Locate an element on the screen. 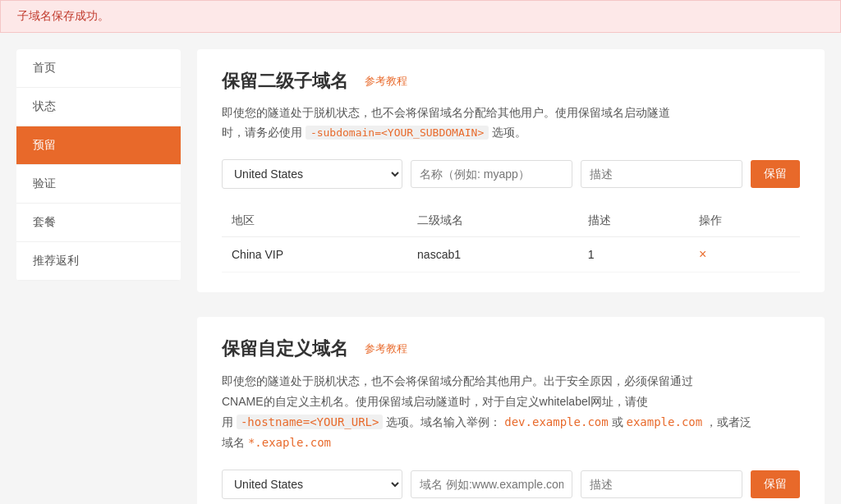 The height and width of the screenshot is (504, 841). custom-domain-ref-link: 参考教程 is located at coordinates (386, 349).